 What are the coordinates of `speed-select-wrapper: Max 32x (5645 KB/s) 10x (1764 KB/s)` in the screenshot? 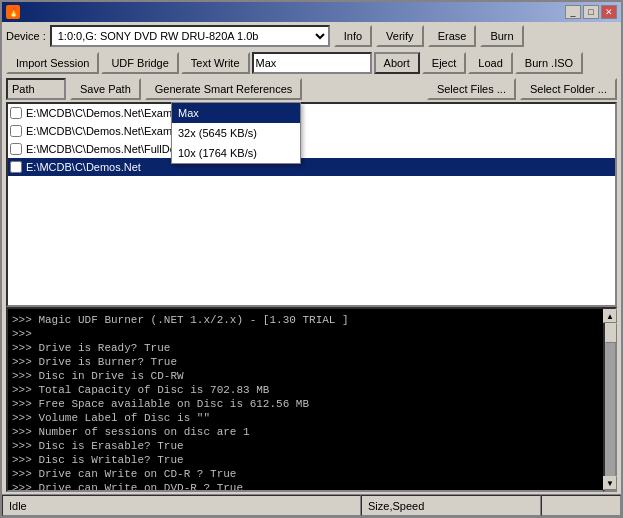 It's located at (312, 63).